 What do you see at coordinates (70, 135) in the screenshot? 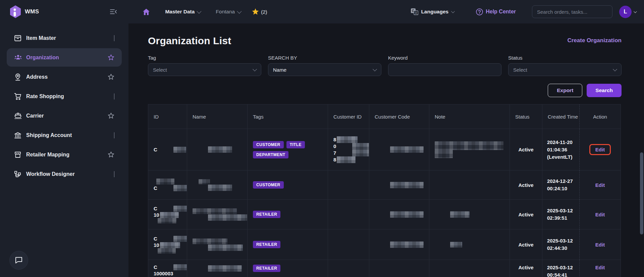
I see `sidebar-item-label: Shipping Account` at bounding box center [70, 135].